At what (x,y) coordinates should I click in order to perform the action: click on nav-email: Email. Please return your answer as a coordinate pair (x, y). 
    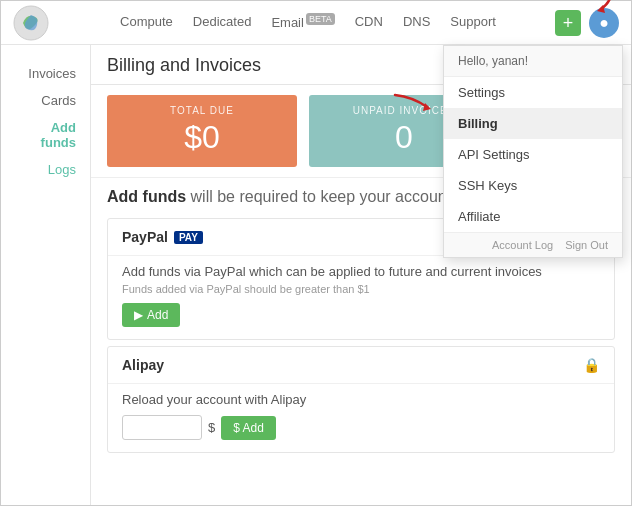
    Looking at the image, I should click on (288, 24).